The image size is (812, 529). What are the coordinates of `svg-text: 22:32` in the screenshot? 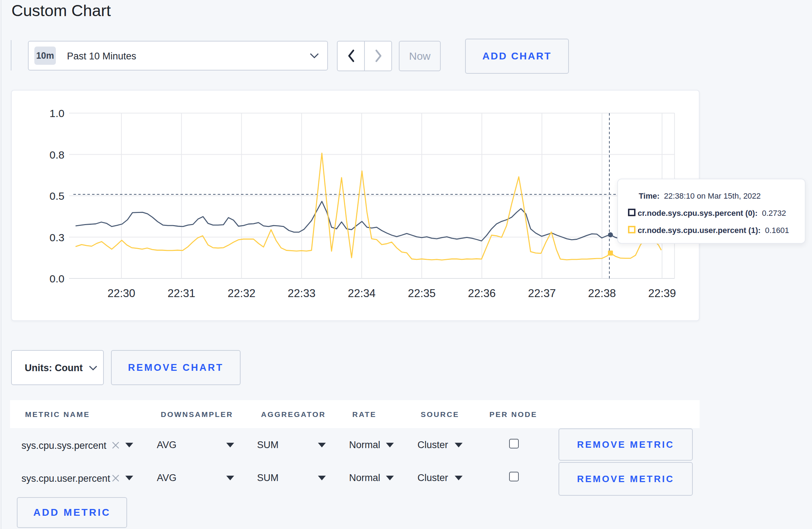 It's located at (242, 293).